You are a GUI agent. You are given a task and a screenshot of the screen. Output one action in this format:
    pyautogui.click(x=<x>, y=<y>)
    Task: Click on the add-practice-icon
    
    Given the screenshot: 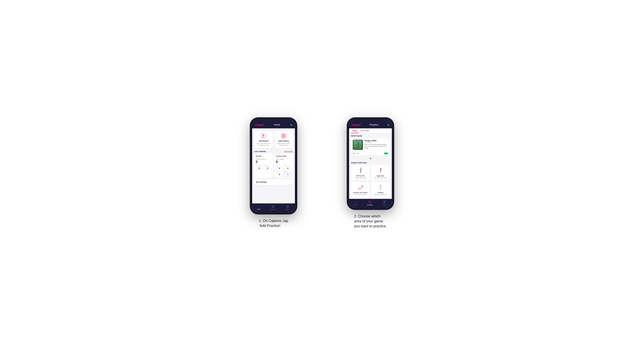 What is the action you would take?
    pyautogui.click(x=284, y=136)
    